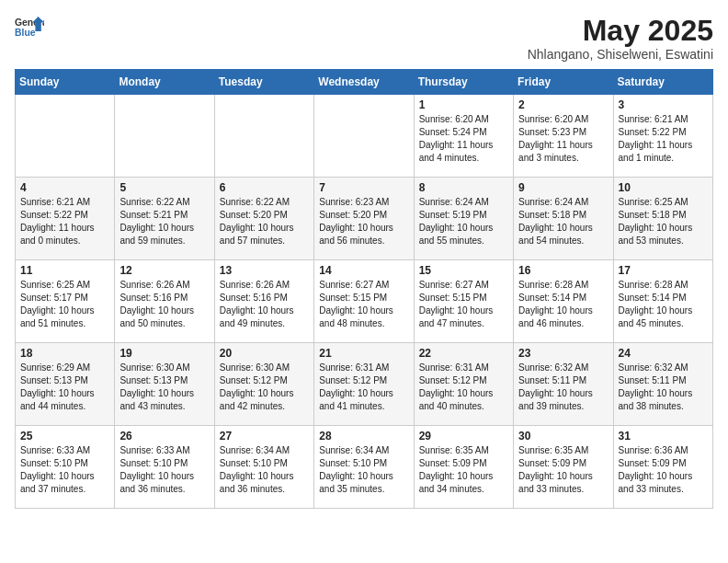 The image size is (728, 563). Describe the element at coordinates (463, 385) in the screenshot. I see `day-cell: 22Sunrise: 6:31 AMSunset: 5:12 PMDayligh…` at that location.